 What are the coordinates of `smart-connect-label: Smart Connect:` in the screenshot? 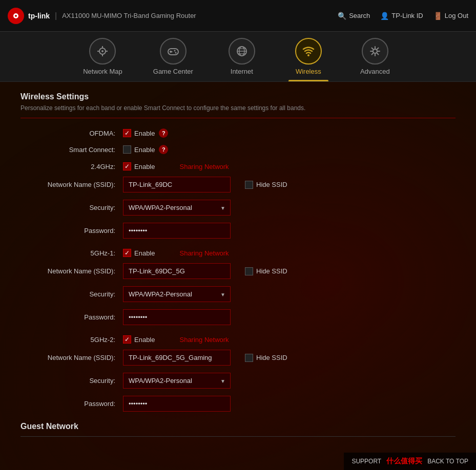 It's located at (72, 149).